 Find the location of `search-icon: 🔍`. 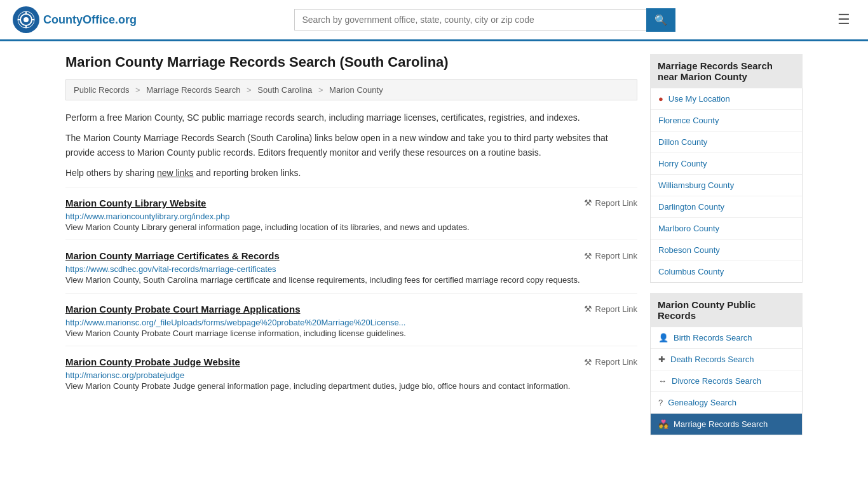

search-icon: 🔍 is located at coordinates (661, 20).